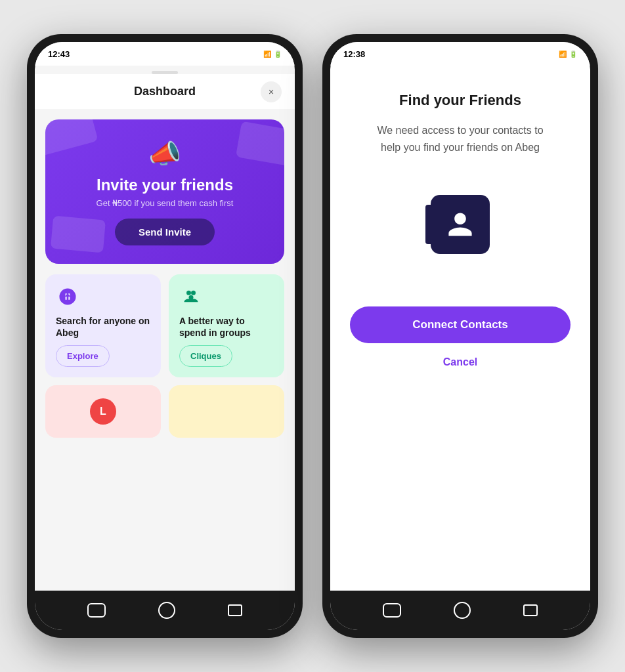  I want to click on cliques-card-text: A better way to spend in groups, so click(226, 327).